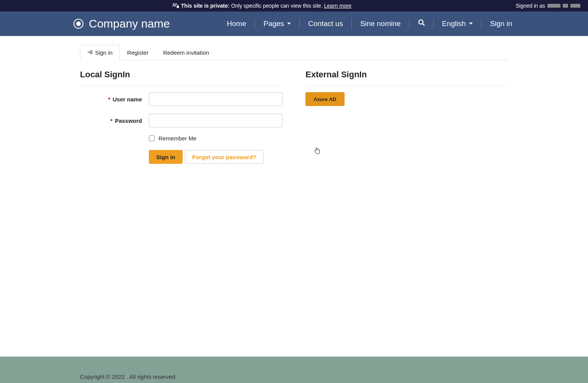  What do you see at coordinates (422, 24) in the screenshot?
I see `nav-search` at bounding box center [422, 24].